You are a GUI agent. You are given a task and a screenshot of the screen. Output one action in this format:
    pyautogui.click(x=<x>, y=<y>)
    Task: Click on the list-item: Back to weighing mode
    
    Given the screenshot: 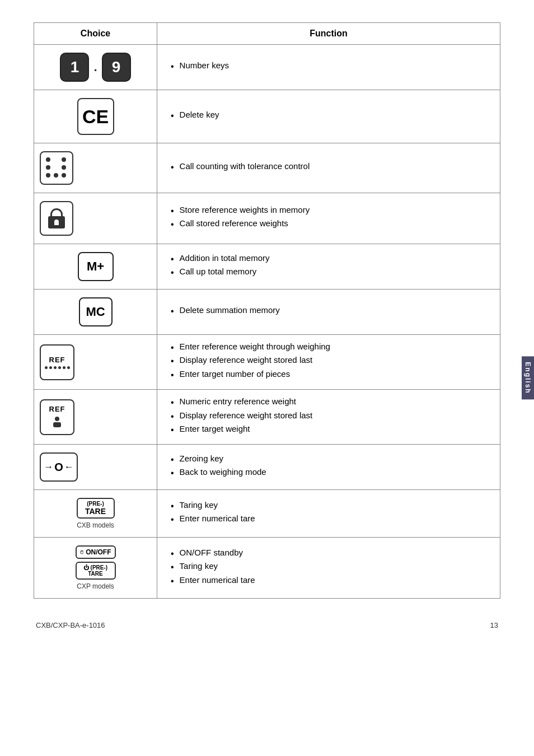 What is the action you would take?
    pyautogui.click(x=329, y=473)
    